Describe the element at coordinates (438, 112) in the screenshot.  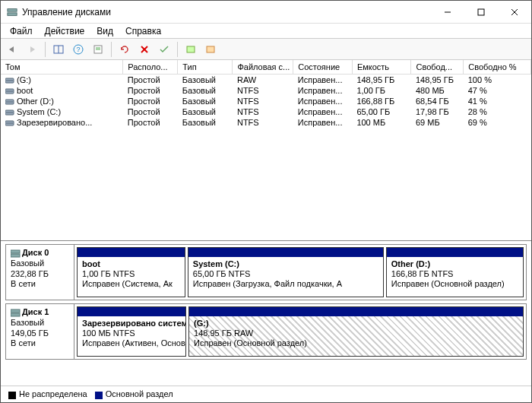
I see `cell: 17,98 ГБ` at that location.